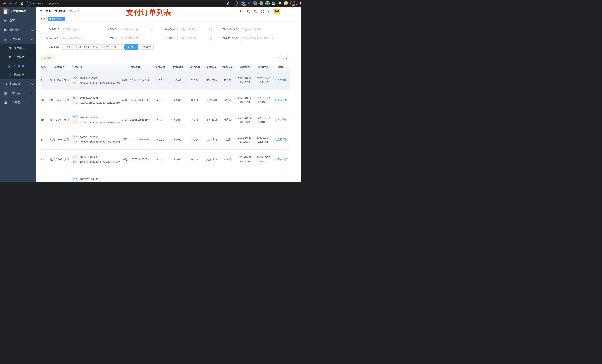 This screenshot has height=364, width=602. Describe the element at coordinates (263, 11) in the screenshot. I see `fullscreen-icon` at that location.